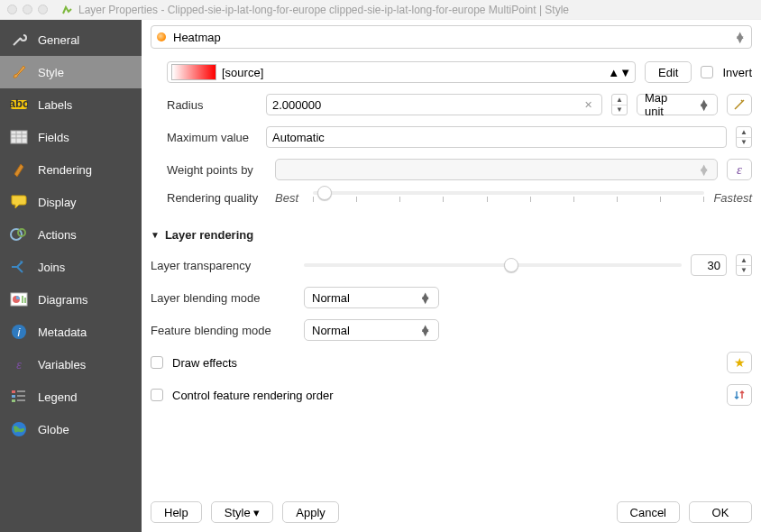 This screenshot has width=761, height=532. What do you see at coordinates (62, 332) in the screenshot?
I see `sidebar-item-label: Metadata` at bounding box center [62, 332].